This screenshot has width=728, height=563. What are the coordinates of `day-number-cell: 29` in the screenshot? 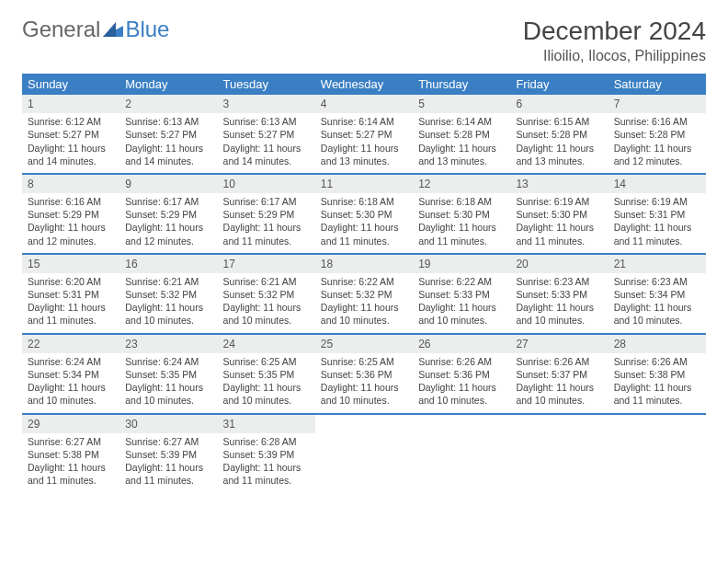 It's located at (71, 423).